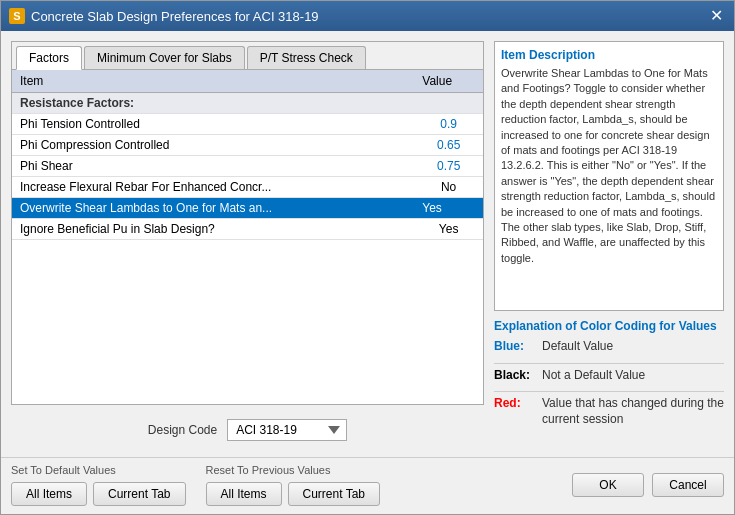 The height and width of the screenshot is (515, 735). Describe the element at coordinates (248, 104) in the screenshot. I see `table-row: Resistance Factors:` at that location.